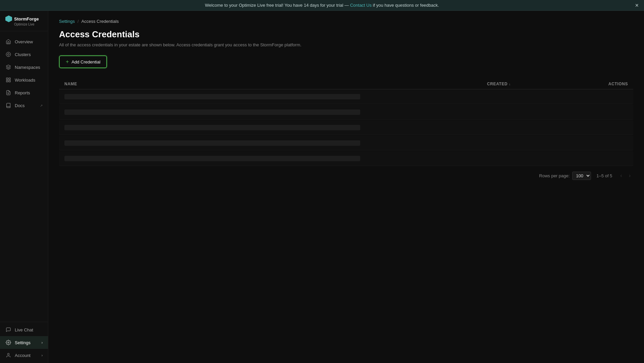 This screenshot has width=644, height=363. What do you see at coordinates (24, 19) in the screenshot?
I see `logo-brand: StormForge` at bounding box center [24, 19].